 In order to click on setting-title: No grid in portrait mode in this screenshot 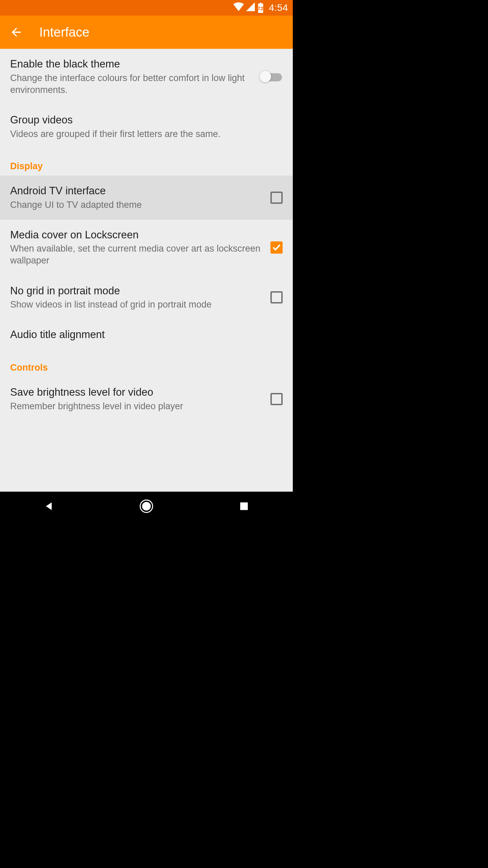, I will do `click(138, 291)`.